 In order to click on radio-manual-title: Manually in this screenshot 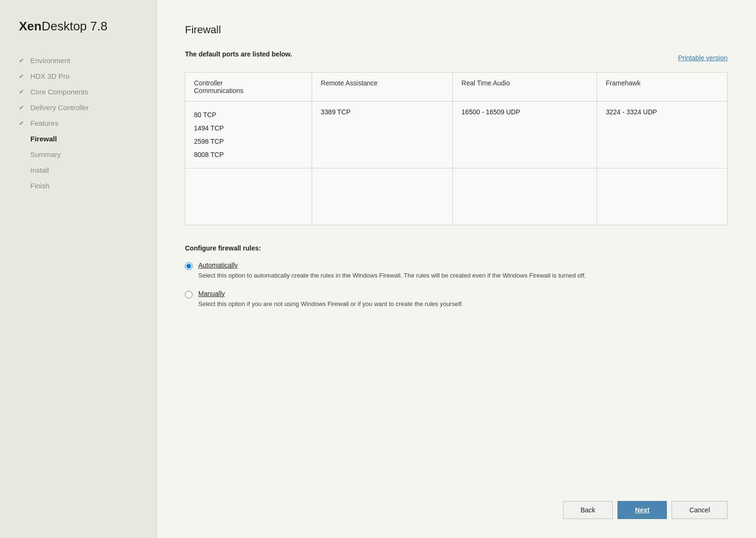, I will do `click(212, 294)`.